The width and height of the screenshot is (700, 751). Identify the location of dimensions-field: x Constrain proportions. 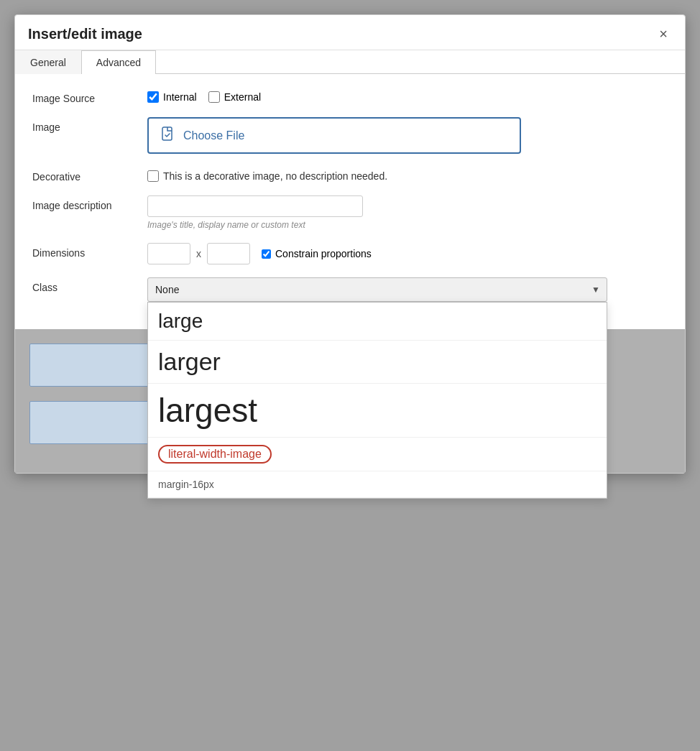
(407, 254).